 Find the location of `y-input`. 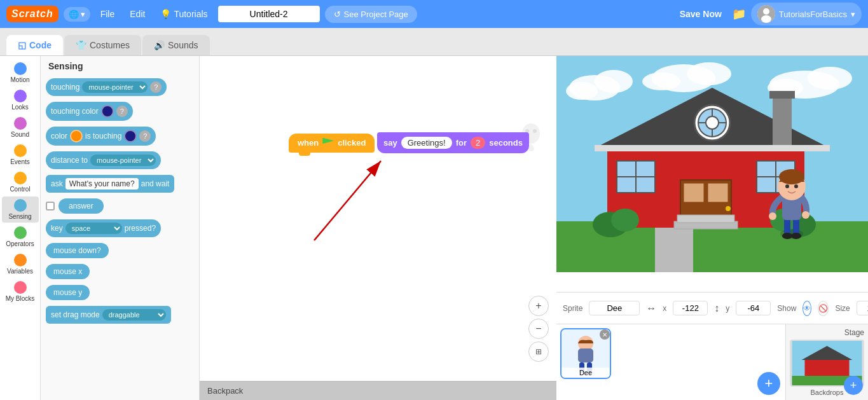

y-input is located at coordinates (753, 308).